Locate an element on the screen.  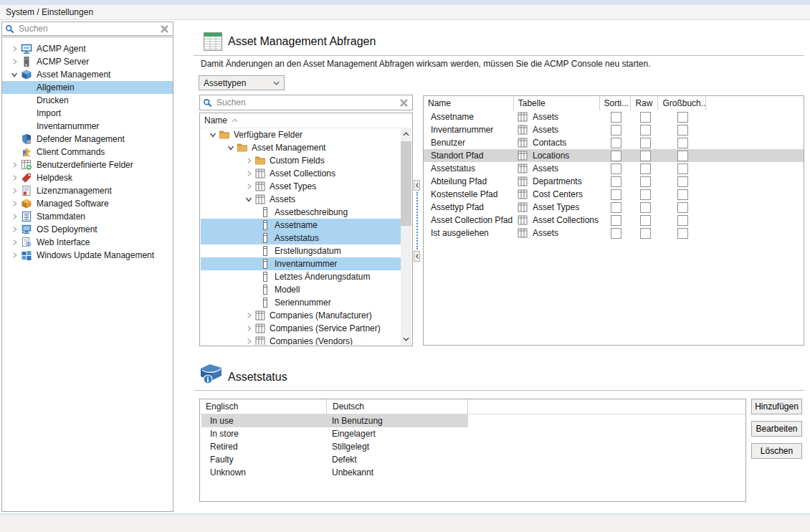
field-tree-item-assetname: Assetname is located at coordinates (301, 225).